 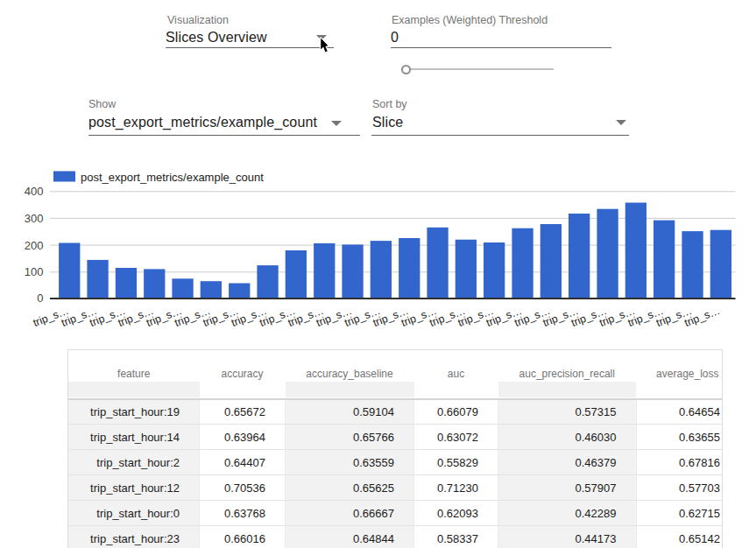 What do you see at coordinates (34, 271) in the screenshot?
I see `svg-text: 100` at bounding box center [34, 271].